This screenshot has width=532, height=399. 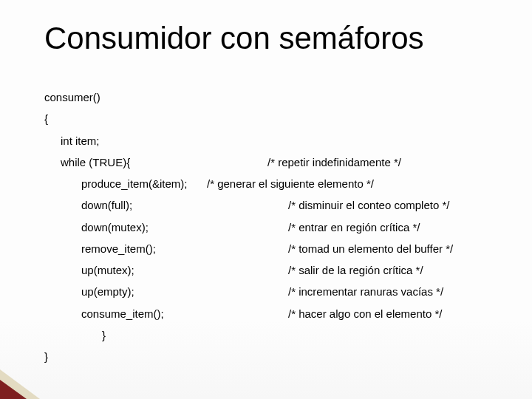 I want to click on code-comment: /* tomad un elemento del buffer */, so click(x=399, y=248).